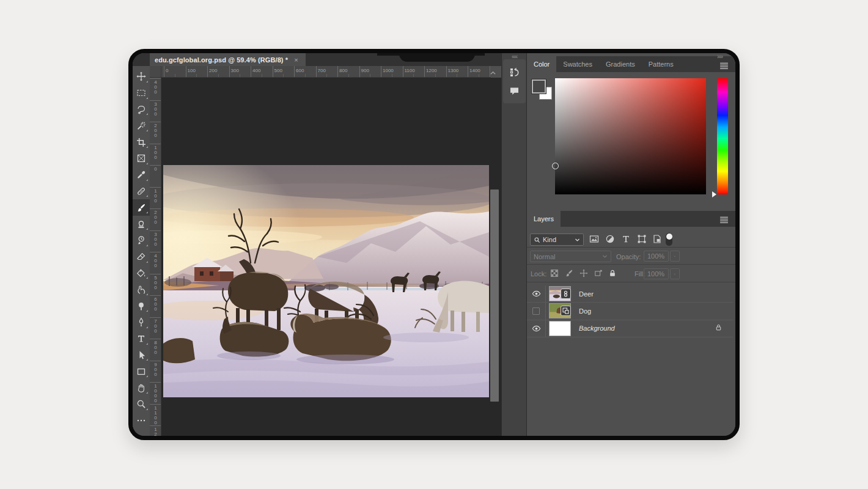 The image size is (868, 489). What do you see at coordinates (642, 239) in the screenshot?
I see `filter-shape-layers-icon` at bounding box center [642, 239].